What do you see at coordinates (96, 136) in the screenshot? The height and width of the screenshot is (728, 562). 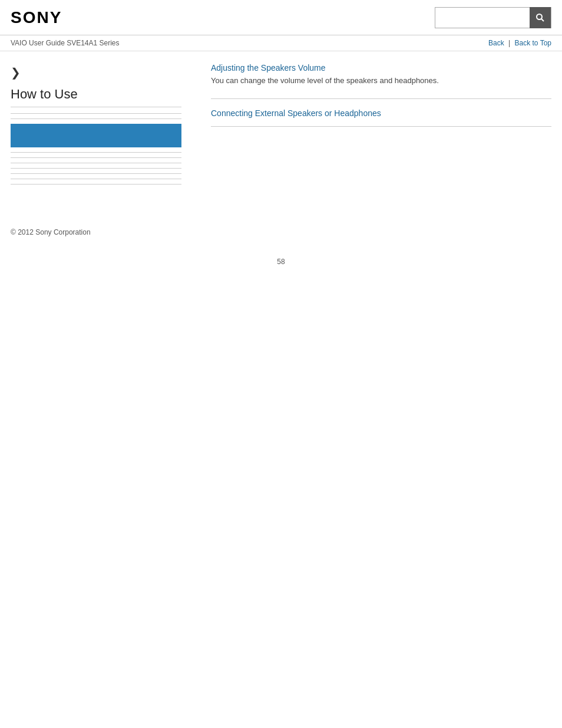 I see `sidebar-highlight` at bounding box center [96, 136].